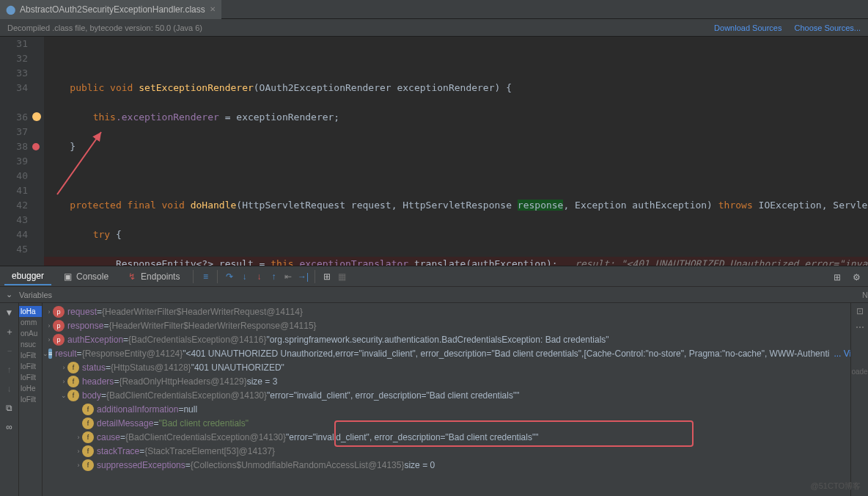 The width and height of the screenshot is (868, 496). Describe the element at coordinates (39, 151) in the screenshot. I see `gutter-icons` at that location.